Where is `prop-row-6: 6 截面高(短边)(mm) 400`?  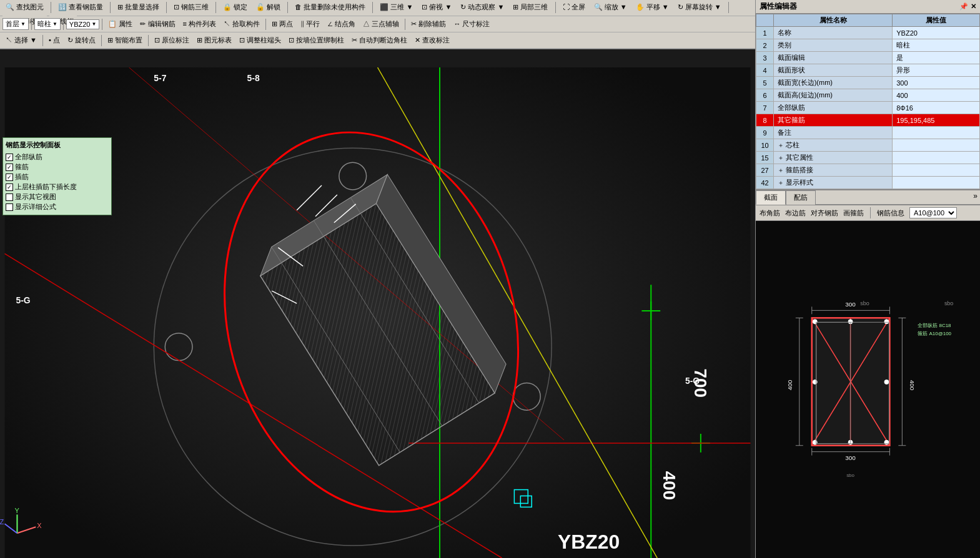 prop-row-6: 6 截面高(短边)(mm) 400 is located at coordinates (868, 95).